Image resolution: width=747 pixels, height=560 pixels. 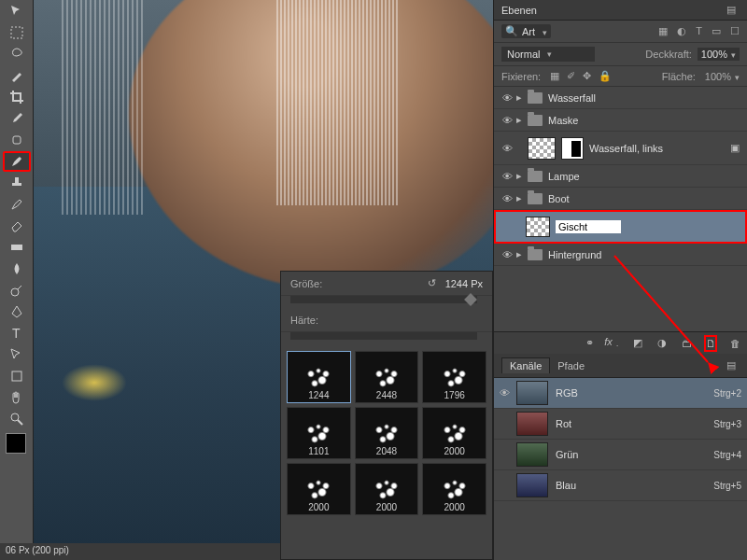 What do you see at coordinates (548, 54) in the screenshot?
I see `blend-mode-select: Normal` at bounding box center [548, 54].